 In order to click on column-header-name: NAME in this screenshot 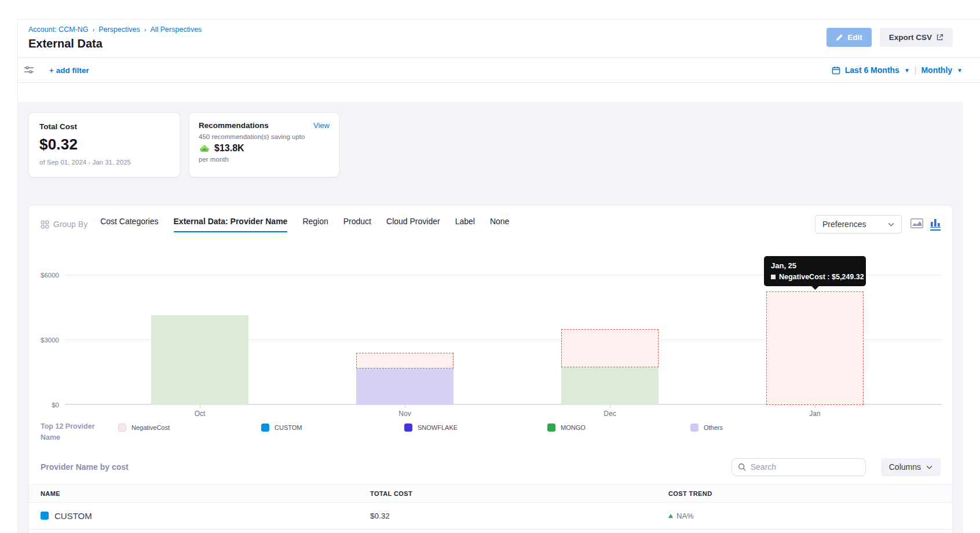, I will do `click(199, 494)`.